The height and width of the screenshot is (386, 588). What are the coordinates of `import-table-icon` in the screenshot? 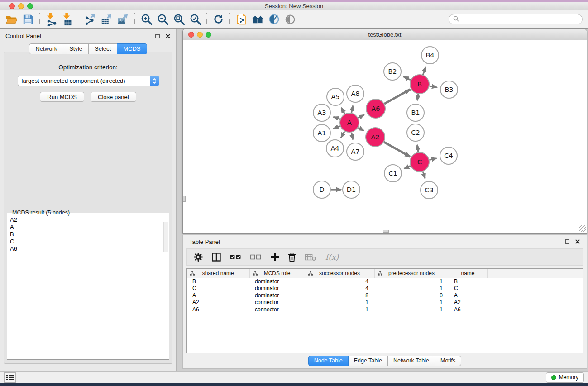 It's located at (67, 19).